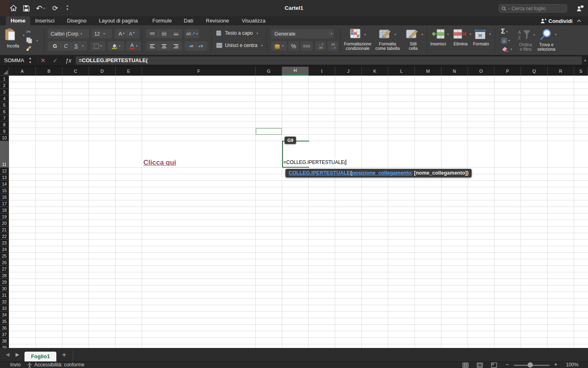 The width and height of the screenshot is (588, 368). I want to click on find-select-dropdown-icon: ▾, so click(556, 34).